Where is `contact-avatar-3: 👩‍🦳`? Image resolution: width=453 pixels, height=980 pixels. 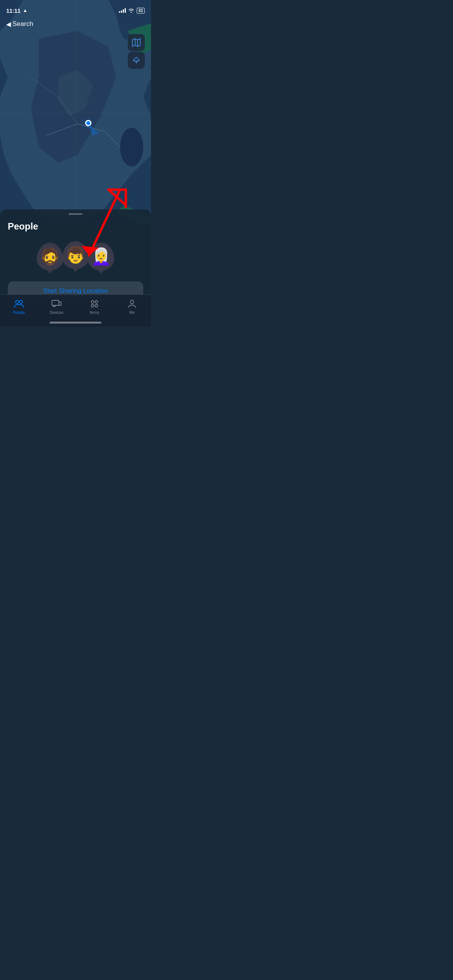
contact-avatar-3: 👩‍🦳 is located at coordinates (101, 257).